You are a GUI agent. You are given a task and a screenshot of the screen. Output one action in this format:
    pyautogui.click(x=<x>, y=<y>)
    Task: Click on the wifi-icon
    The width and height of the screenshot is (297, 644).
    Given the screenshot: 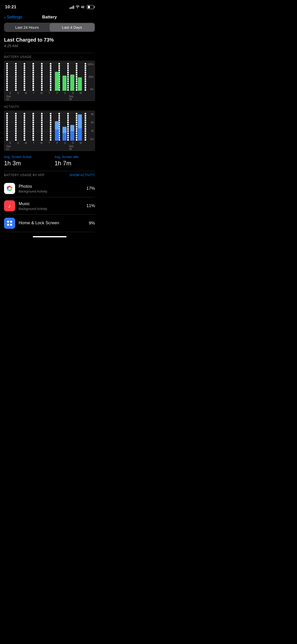 What is the action you would take?
    pyautogui.click(x=78, y=7)
    